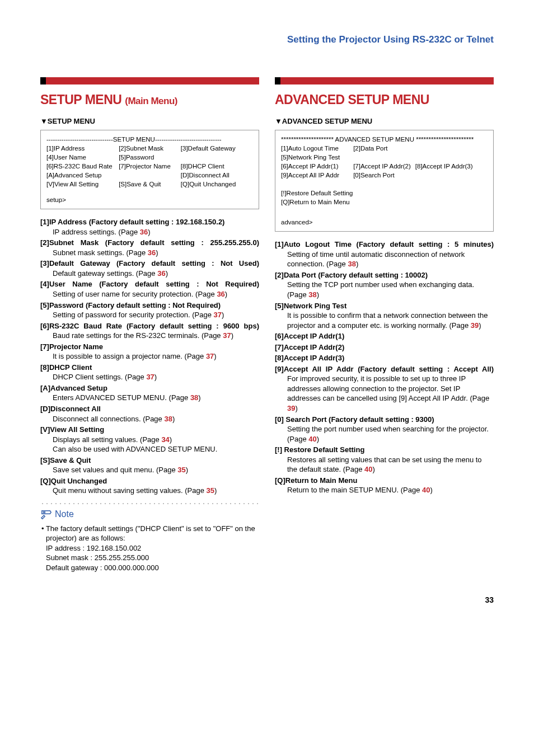 This screenshot has height=756, width=534. Describe the element at coordinates (156, 368) in the screenshot. I see `item-heading: [8]DHCP Client` at that location.